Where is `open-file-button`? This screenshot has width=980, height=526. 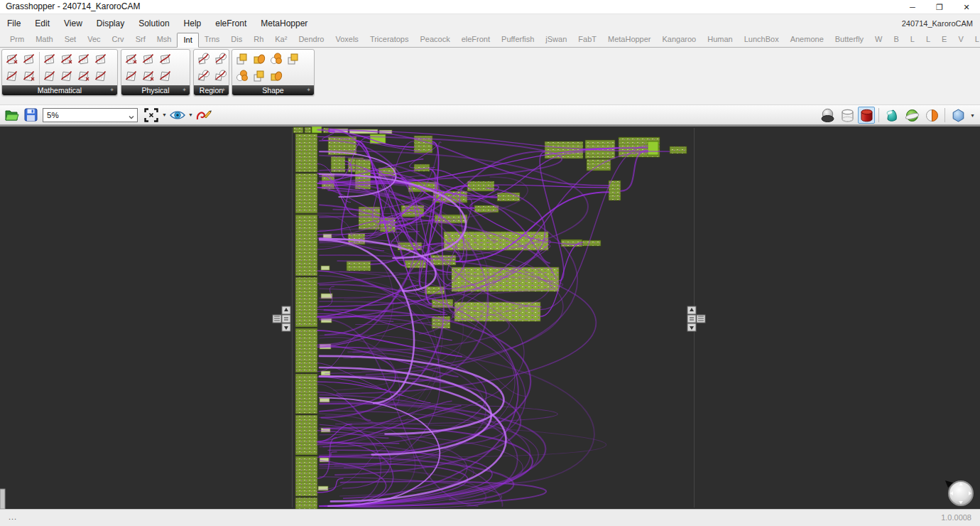 open-file-button is located at coordinates (12, 115).